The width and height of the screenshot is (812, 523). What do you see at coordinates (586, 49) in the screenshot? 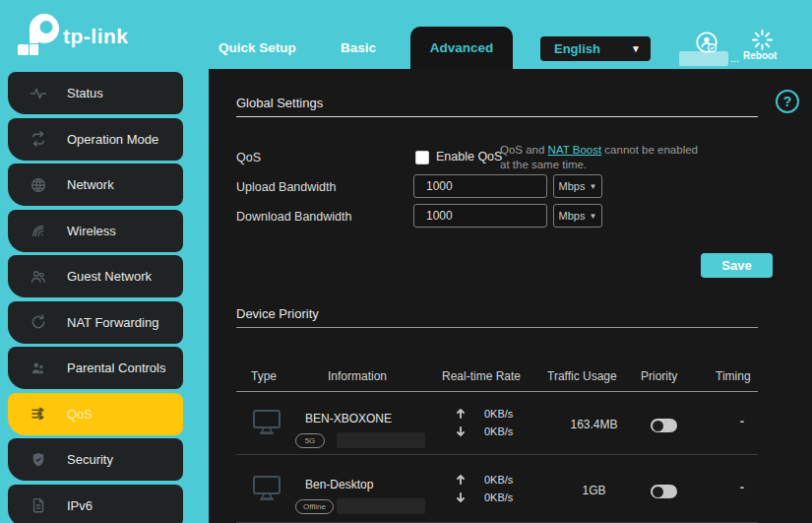
I see `language-selected: English` at bounding box center [586, 49].